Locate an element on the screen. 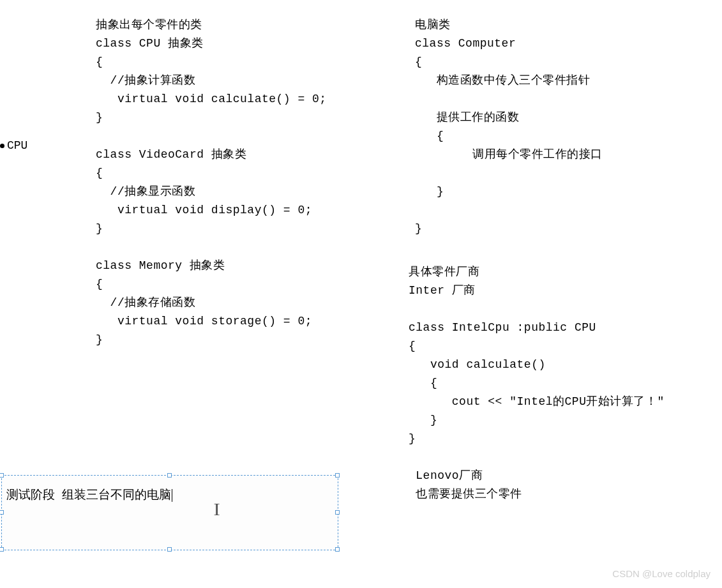  resize-handle-top-right is located at coordinates (337, 475).